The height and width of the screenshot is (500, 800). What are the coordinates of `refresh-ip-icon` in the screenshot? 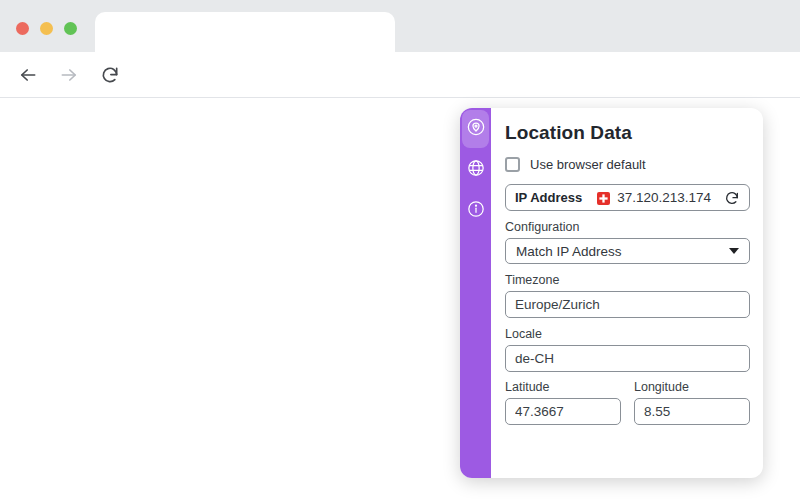 It's located at (732, 198).